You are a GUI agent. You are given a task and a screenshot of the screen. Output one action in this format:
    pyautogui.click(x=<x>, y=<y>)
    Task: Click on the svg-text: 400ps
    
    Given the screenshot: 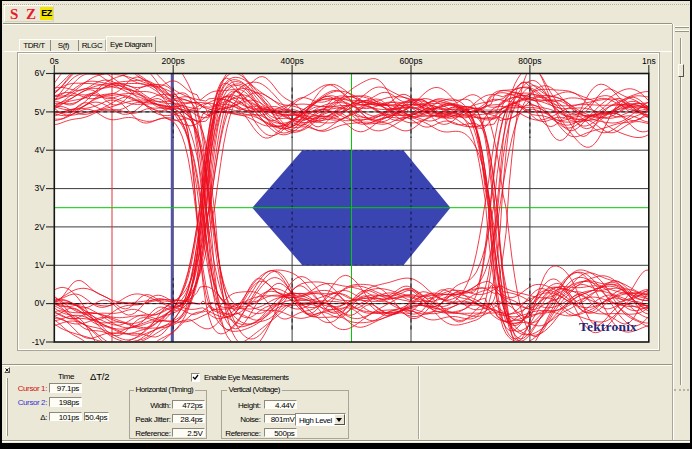 What is the action you would take?
    pyautogui.click(x=292, y=61)
    